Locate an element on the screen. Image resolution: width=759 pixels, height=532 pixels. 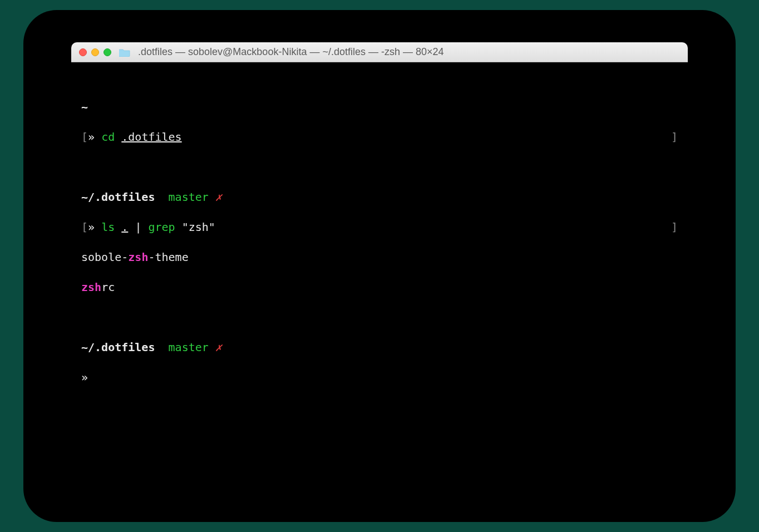
cwd: ~ is located at coordinates (85, 107).